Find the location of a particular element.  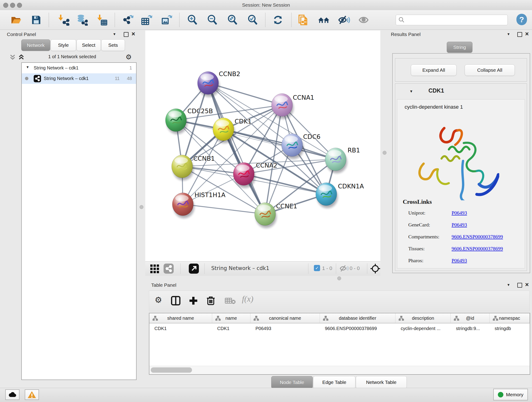

results-panel-close-icon: × is located at coordinates (527, 34).